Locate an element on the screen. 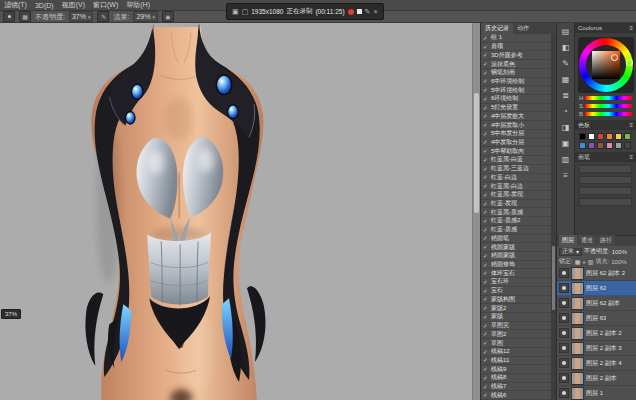 The height and width of the screenshot is (400, 636). list-item: ✓ 6中环境绘制 is located at coordinates (516, 82).